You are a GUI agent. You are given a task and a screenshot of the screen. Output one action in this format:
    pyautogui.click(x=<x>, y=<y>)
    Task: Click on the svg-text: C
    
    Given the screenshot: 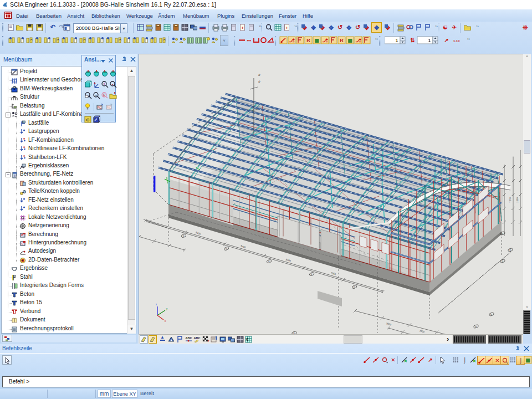 What is the action you would take?
    pyautogui.click(x=88, y=120)
    